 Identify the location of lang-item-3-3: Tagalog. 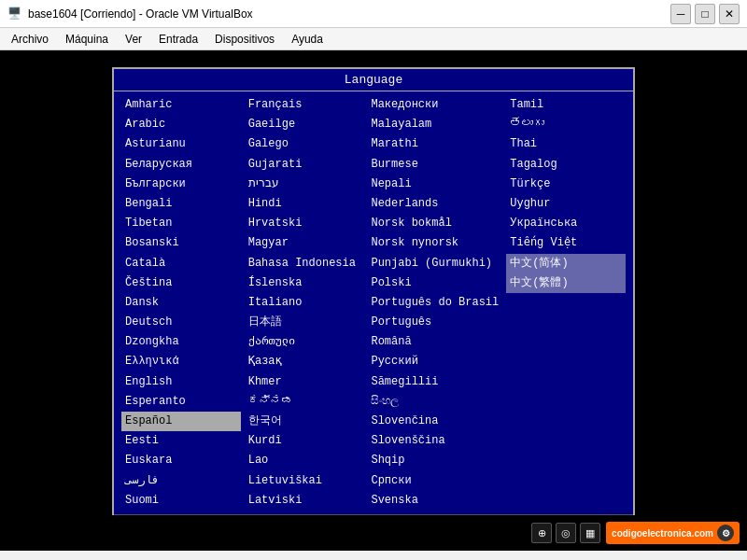
(566, 164).